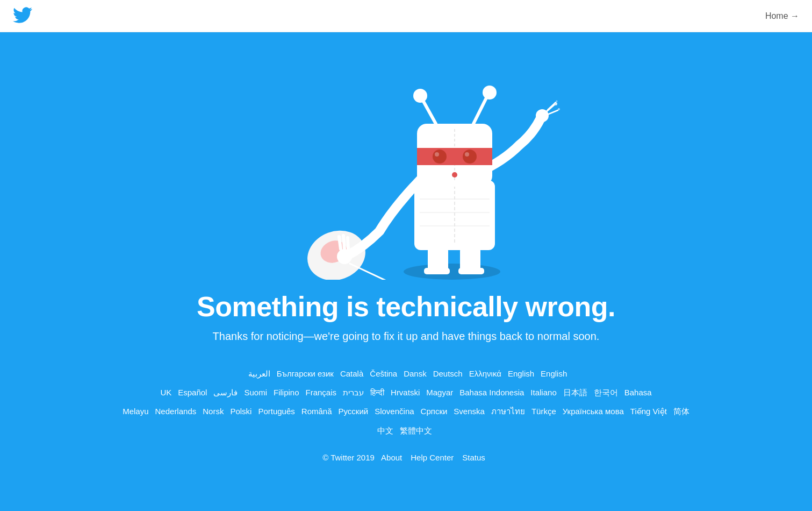 The width and height of the screenshot is (812, 511). What do you see at coordinates (575, 393) in the screenshot?
I see `language-link: 日本語` at bounding box center [575, 393].